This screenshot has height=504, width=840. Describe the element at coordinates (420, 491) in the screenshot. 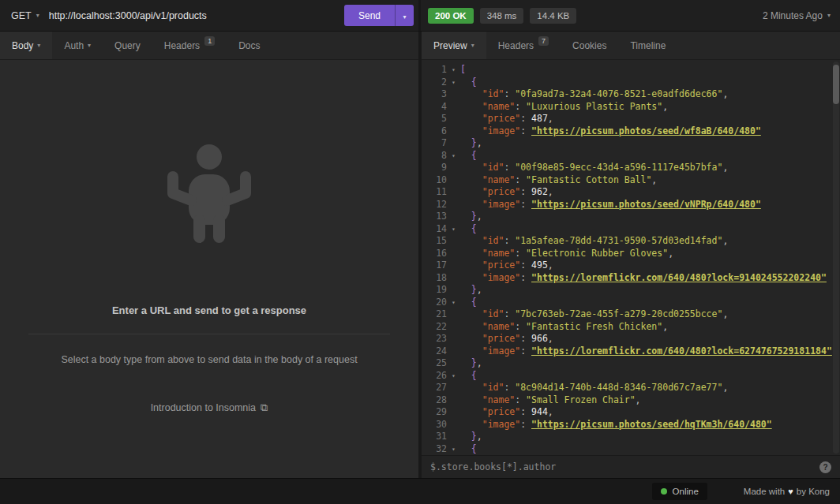

I see `status-bar: Online Made with ♥ by Kong` at that location.